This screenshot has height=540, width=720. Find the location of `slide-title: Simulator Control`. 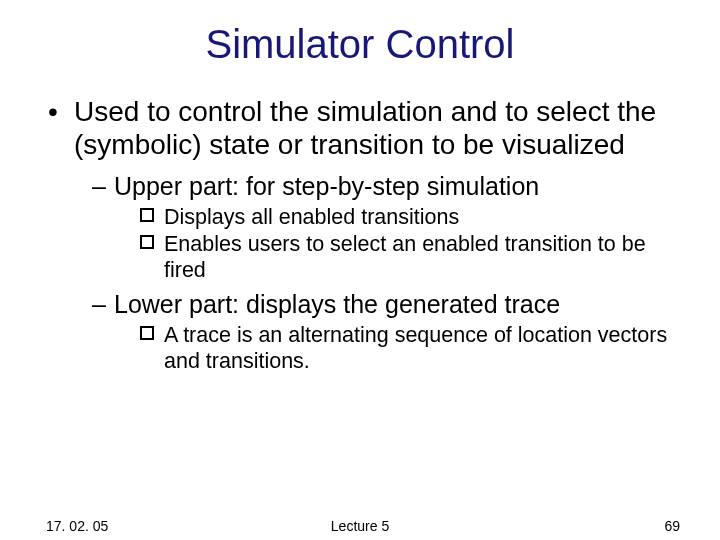

slide-title: Simulator Control is located at coordinates (360, 38).